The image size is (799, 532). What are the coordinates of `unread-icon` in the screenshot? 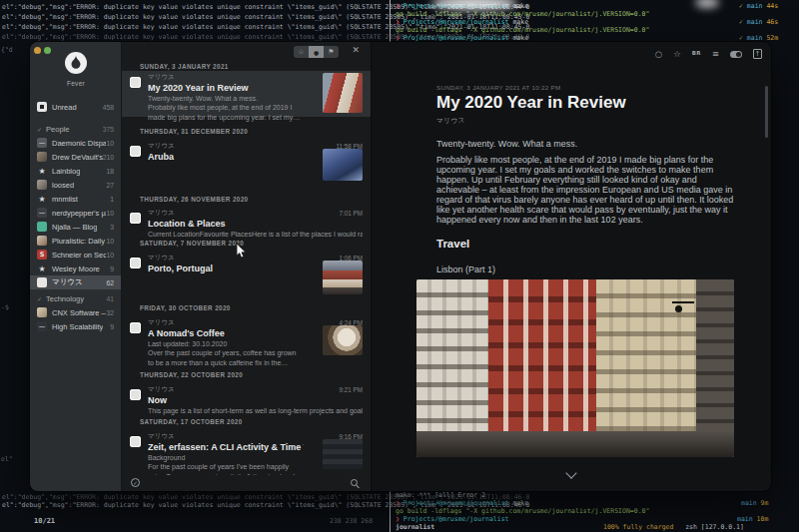 It's located at (42, 107).